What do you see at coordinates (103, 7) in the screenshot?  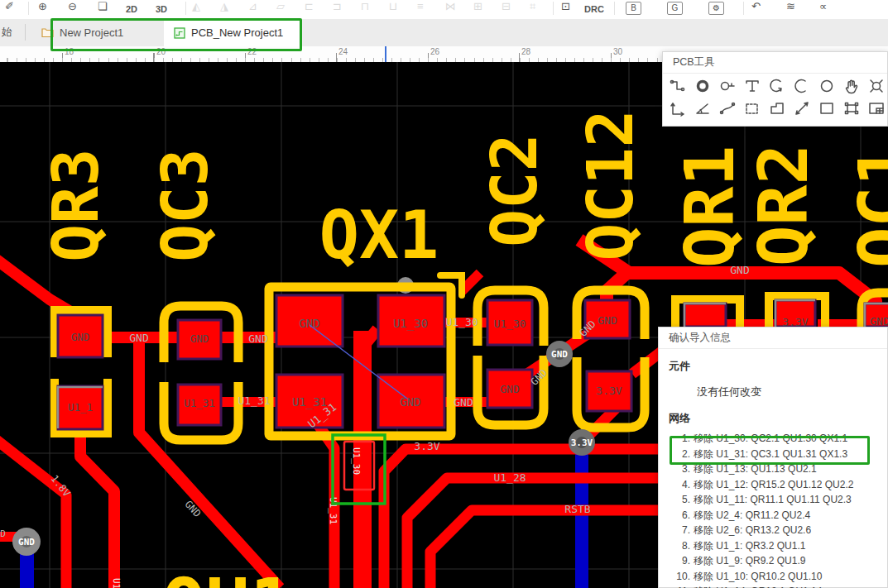 I see `zoom-fit-icon: ❏` at bounding box center [103, 7].